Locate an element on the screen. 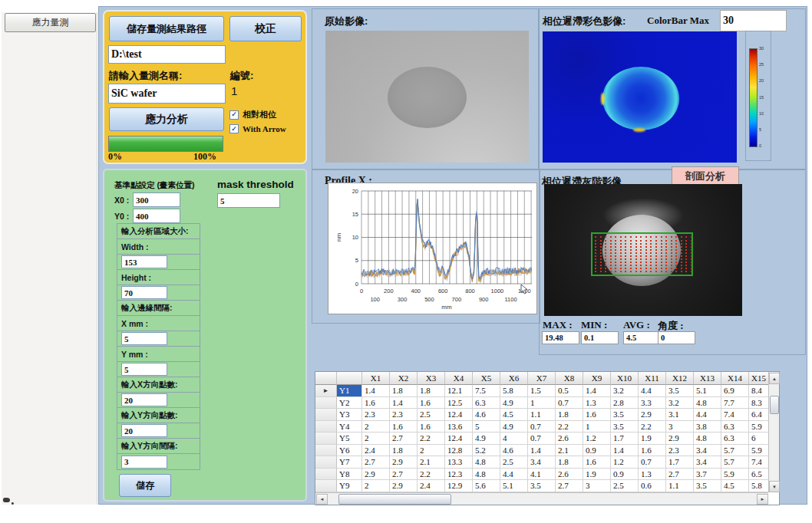 Image resolution: width=812 pixels, height=523 pixels. table-cell: 1.4 is located at coordinates (404, 403).